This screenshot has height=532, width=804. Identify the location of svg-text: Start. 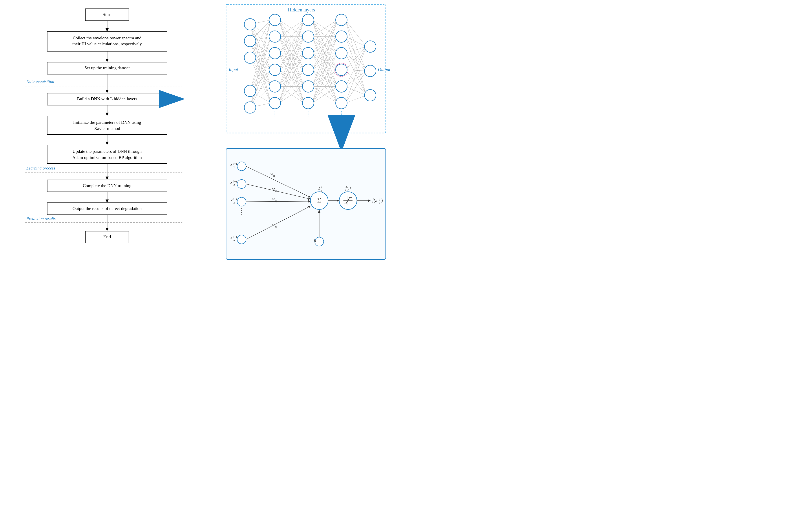
(107, 15).